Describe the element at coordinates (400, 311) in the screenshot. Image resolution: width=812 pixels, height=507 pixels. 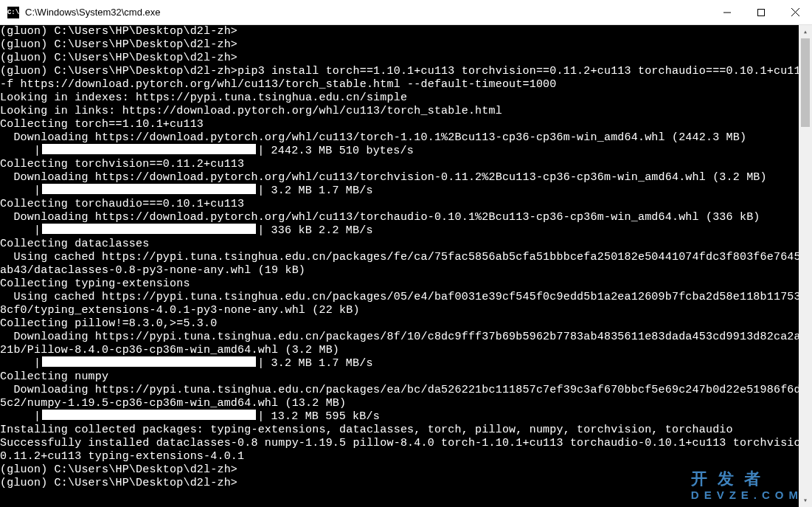
I see `terminal-line: 8cf0/typing_extensions-4.0.1-py3-none-an…` at that location.